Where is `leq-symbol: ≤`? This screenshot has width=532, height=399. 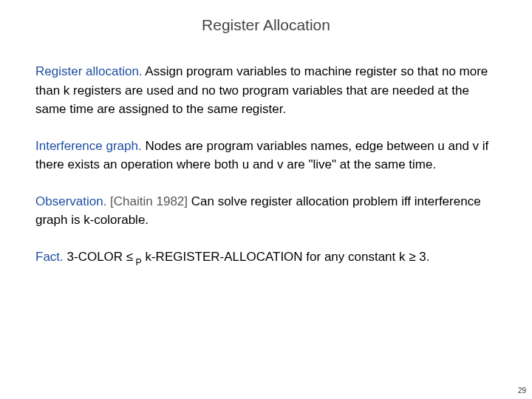
leq-symbol: ≤ is located at coordinates (130, 257).